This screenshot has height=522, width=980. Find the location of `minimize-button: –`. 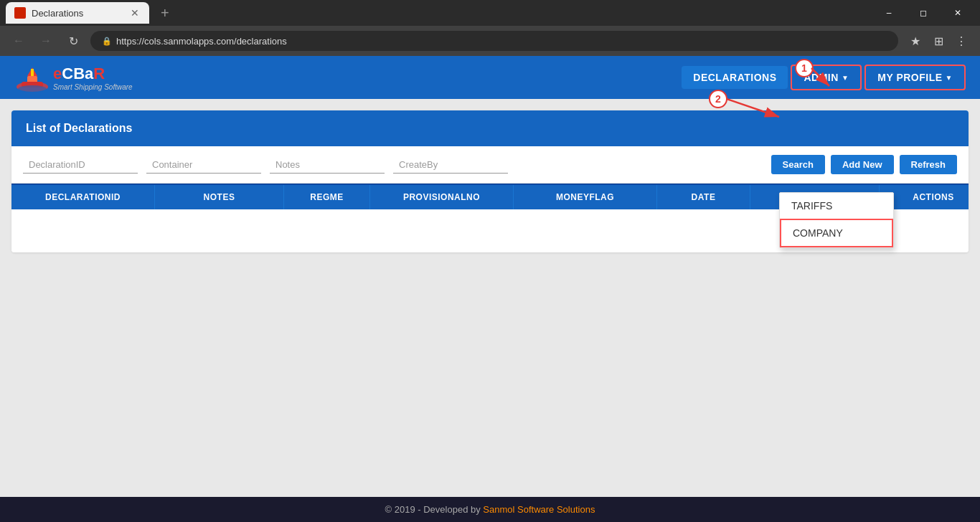

minimize-button: – is located at coordinates (889, 13).